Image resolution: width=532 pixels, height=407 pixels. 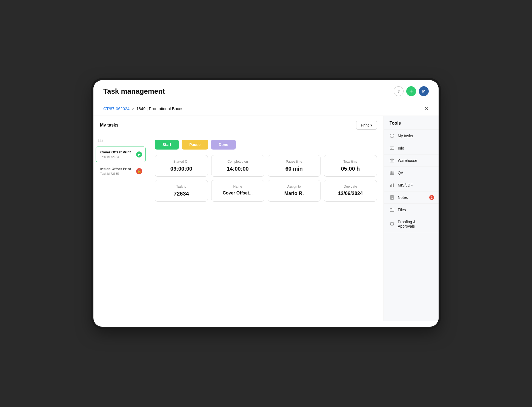 I want to click on tasks-title: My tasks, so click(x=109, y=125).